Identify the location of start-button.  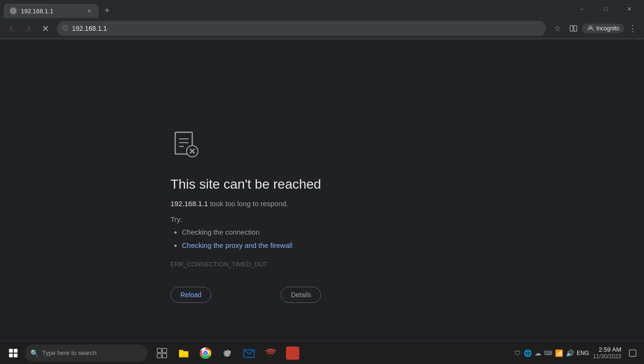
(13, 353).